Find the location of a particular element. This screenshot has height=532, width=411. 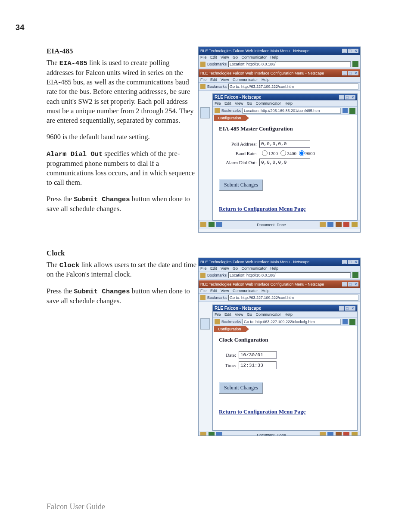

netscape-icon is located at coordinates (355, 275).